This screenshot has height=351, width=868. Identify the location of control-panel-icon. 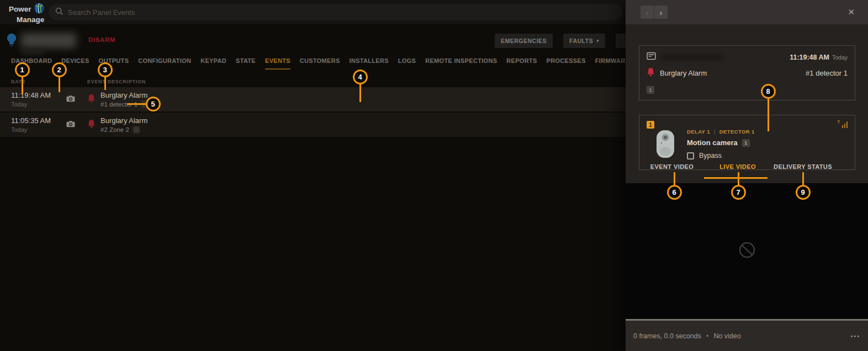
(652, 57).